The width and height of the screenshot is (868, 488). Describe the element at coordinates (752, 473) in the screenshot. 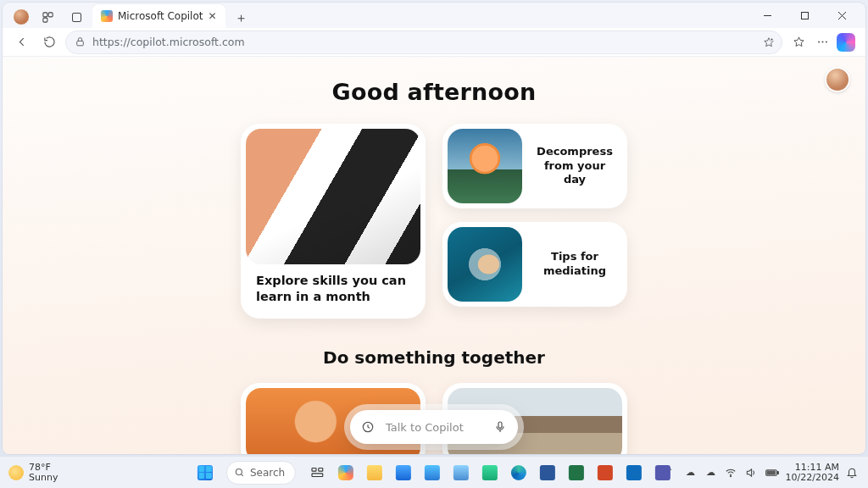

I see `volume-icon` at that location.